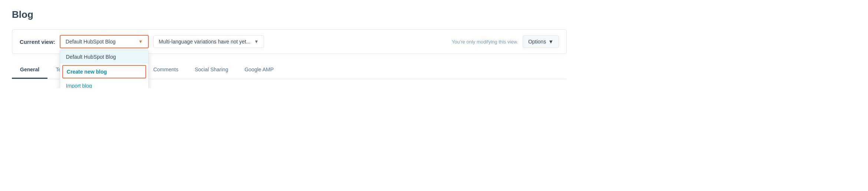 The height and width of the screenshot is (191, 868). I want to click on current-view-bar: Current view: Default HubSpot Blog ▼ Def…, so click(289, 42).